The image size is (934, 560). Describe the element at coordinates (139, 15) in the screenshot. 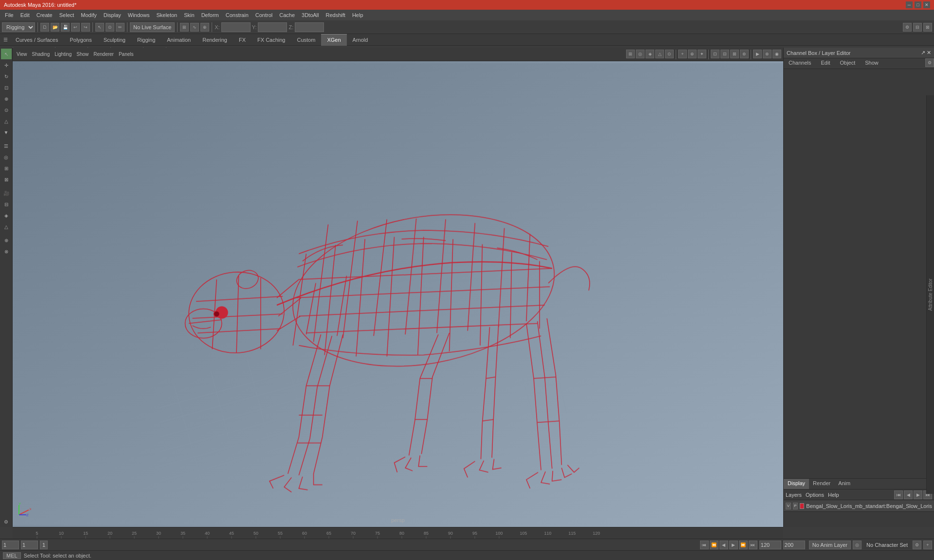

I see `menu-windows: Windows` at that location.